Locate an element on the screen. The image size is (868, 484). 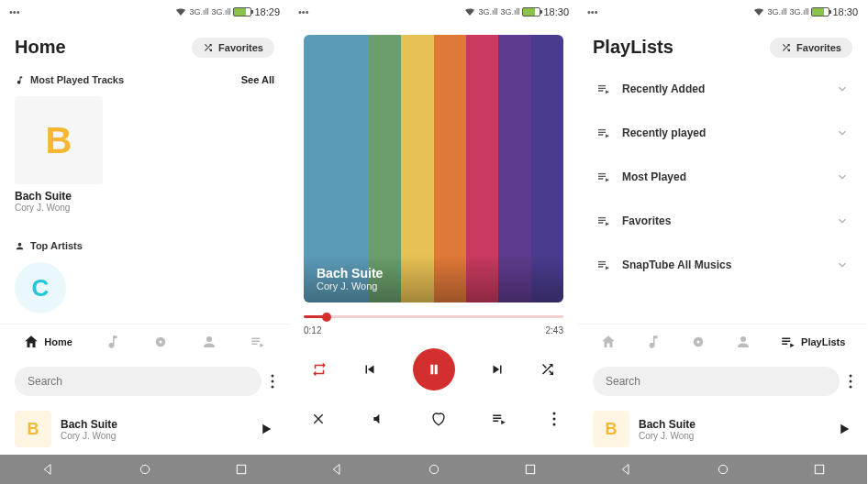
track-card: B Bach Suite Cory J. Wong is located at coordinates (59, 154).